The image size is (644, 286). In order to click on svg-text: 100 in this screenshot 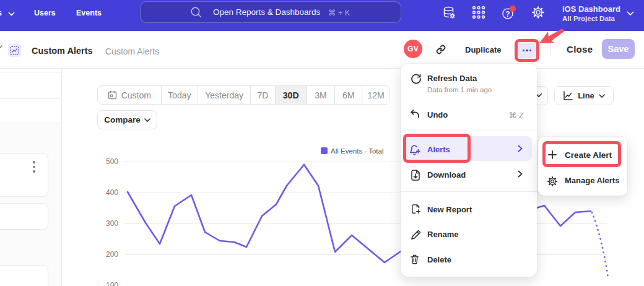, I will do `click(112, 284)`.